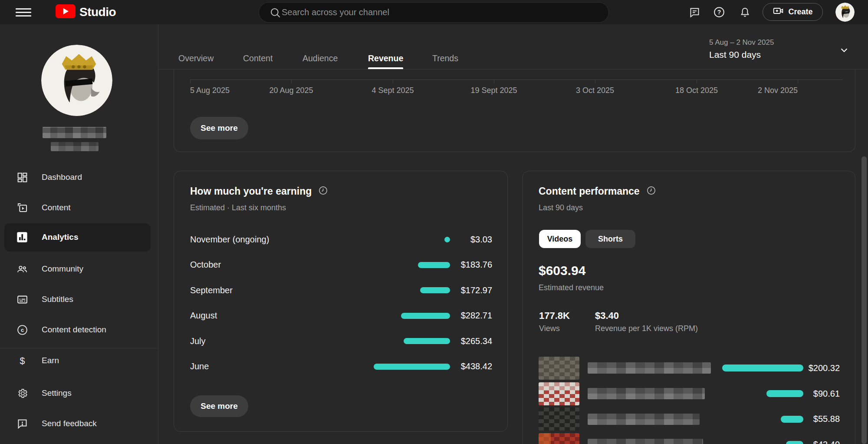 The width and height of the screenshot is (868, 444). I want to click on axis-tick-label: 19 Sept 2025, so click(494, 90).